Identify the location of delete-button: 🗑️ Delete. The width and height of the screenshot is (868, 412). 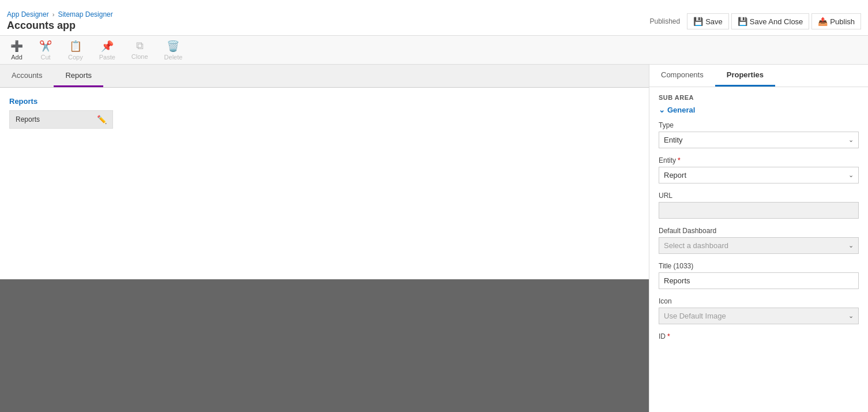
(174, 50).